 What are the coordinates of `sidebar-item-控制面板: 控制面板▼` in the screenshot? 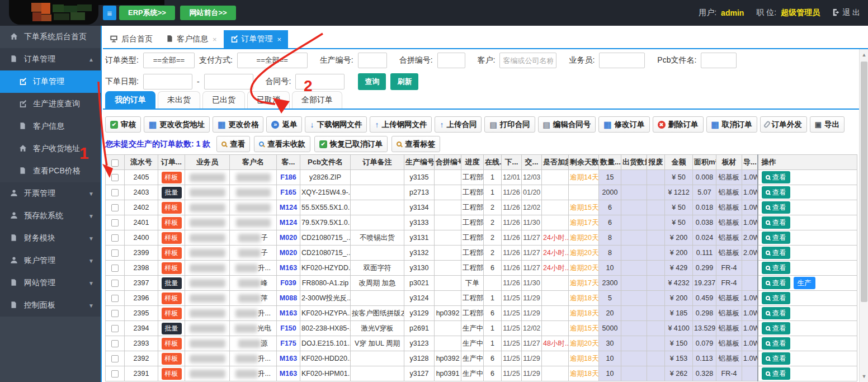 It's located at (50, 305).